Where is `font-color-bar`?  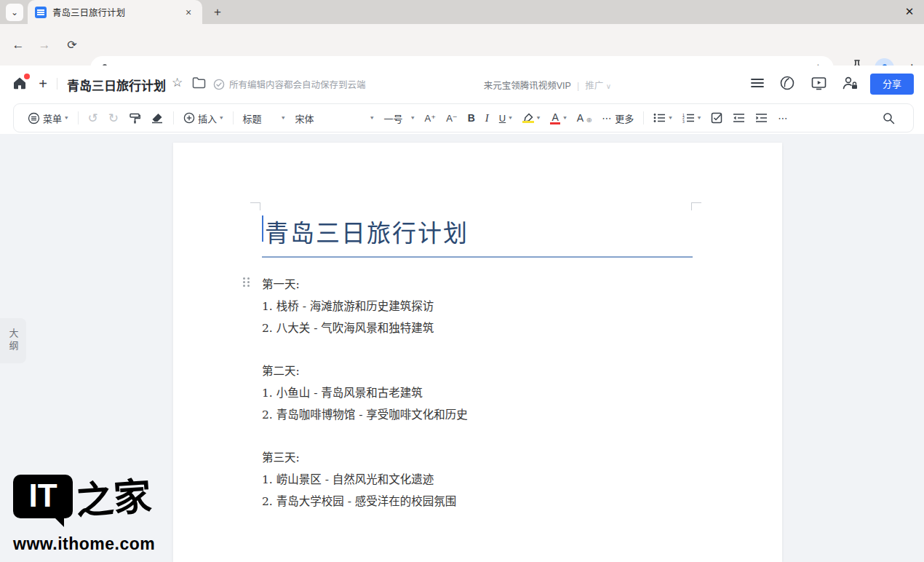 font-color-bar is located at coordinates (555, 124).